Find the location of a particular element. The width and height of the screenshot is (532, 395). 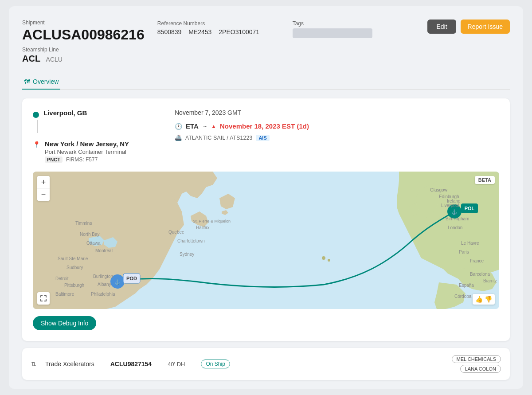

vessel-row: 🚢 ATLANTIC SAIL / ATS1223 AIS is located at coordinates (337, 137).